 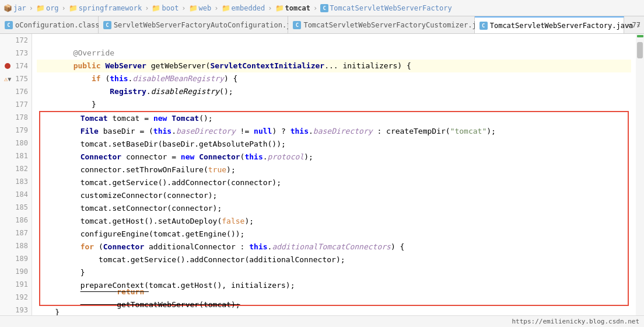 I want to click on status-bar: https://emilienicky.blog.csdn.net, so click(x=322, y=321).